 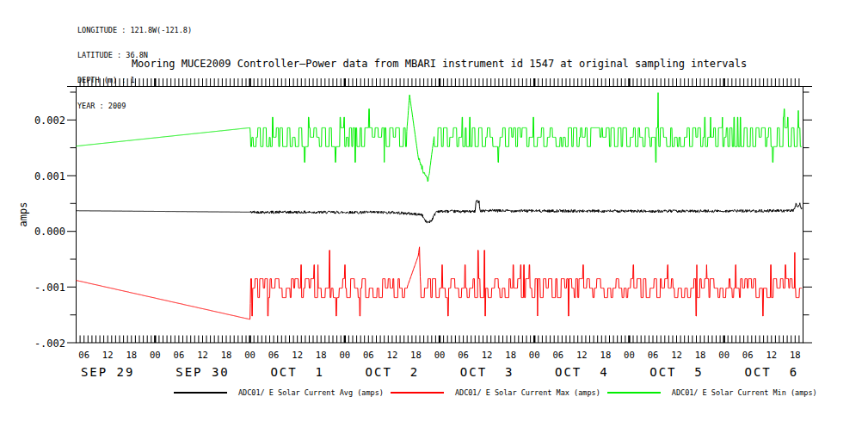 What do you see at coordinates (311, 393) in the screenshot?
I see `legend-label-avg: ADC01/ E Solar Current Avg (amps)` at bounding box center [311, 393].